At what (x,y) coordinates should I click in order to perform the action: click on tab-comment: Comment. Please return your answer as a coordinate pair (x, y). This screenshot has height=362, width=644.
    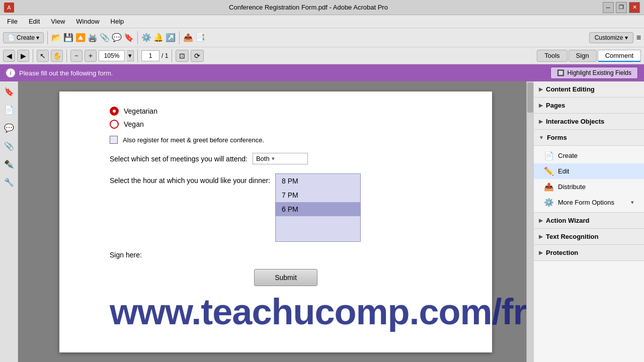
    Looking at the image, I should click on (619, 56).